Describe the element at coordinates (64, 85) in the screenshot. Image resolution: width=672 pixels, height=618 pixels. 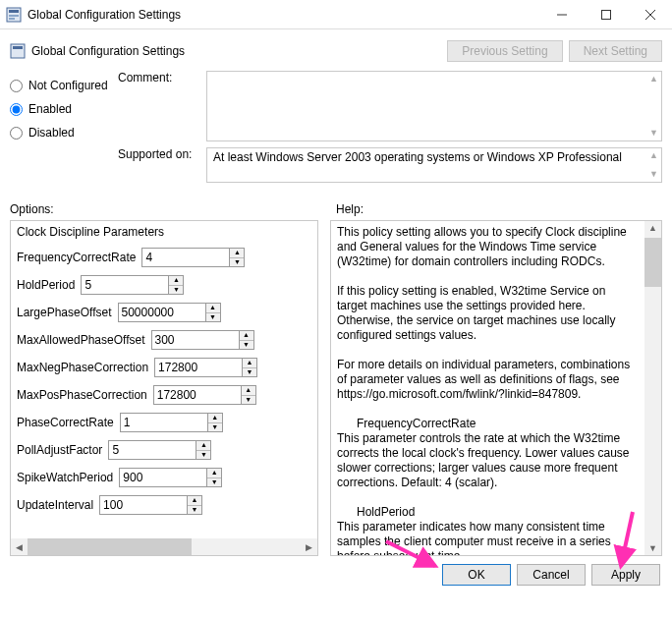
I see `radio-not-configured: Not Configured` at that location.